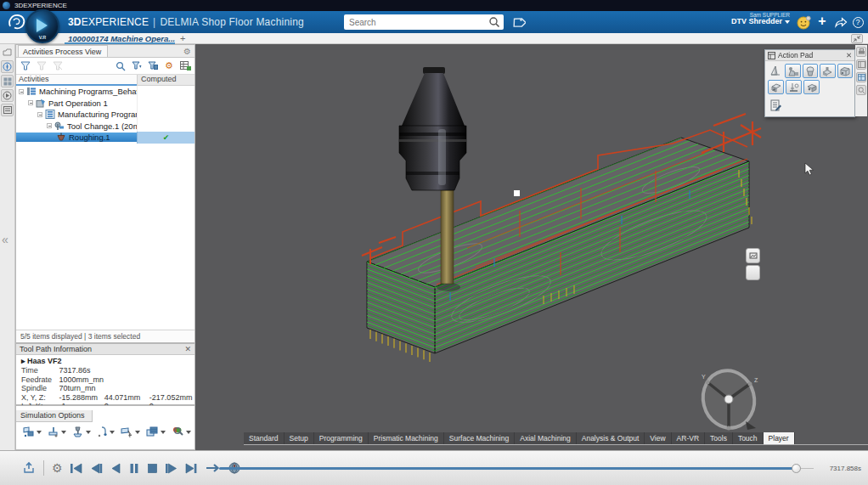 The image size is (868, 485). Describe the element at coordinates (810, 71) in the screenshot. I see `action-pad-workpiece-button` at that location.